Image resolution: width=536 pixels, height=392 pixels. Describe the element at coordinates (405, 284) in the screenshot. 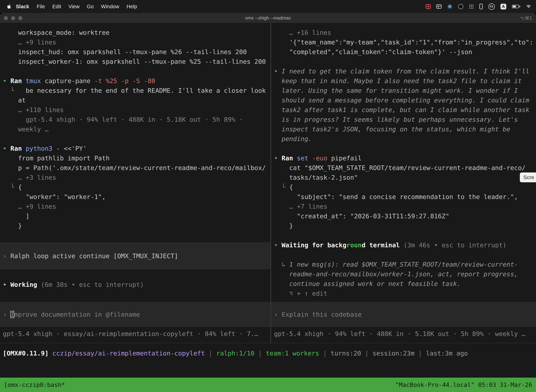

I see `terminal-line: continue assigned work or next feasible …` at that location.